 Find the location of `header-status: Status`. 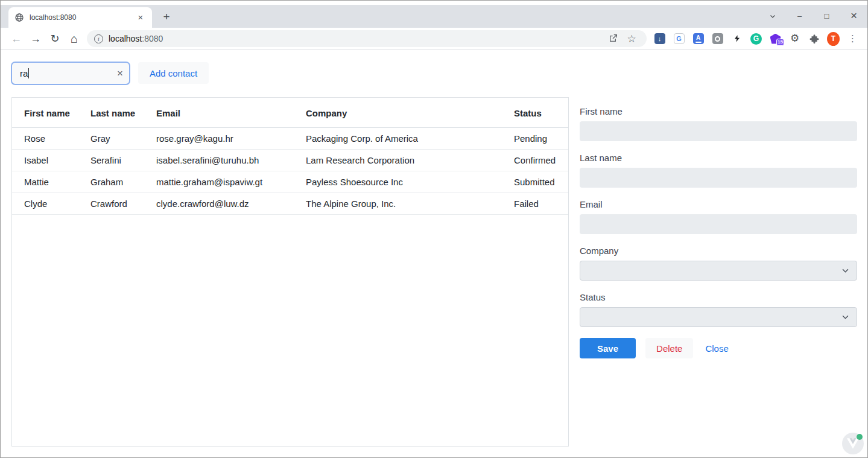

header-status: Status is located at coordinates (535, 113).